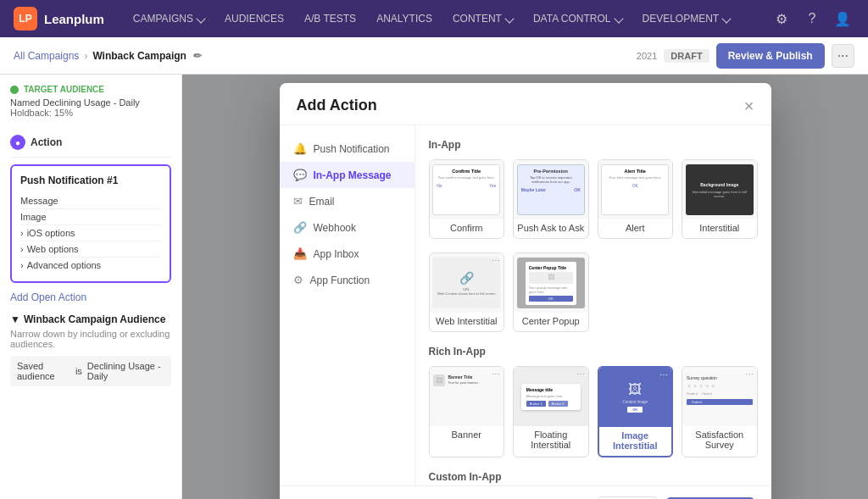  Describe the element at coordinates (331, 19) in the screenshot. I see `nav-ab-tests: A/B TESTS` at that location.